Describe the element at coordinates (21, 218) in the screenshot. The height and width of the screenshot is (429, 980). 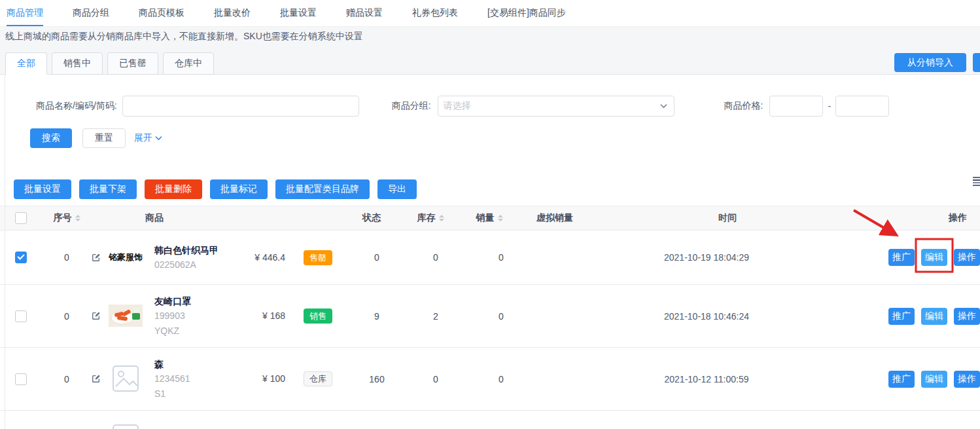
I see `select-all-checkbox` at that location.